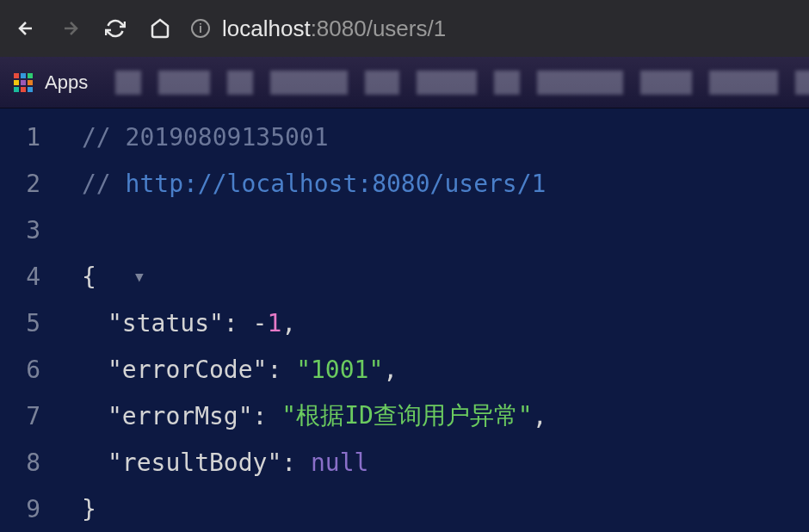 This screenshot has height=532, width=809. I want to click on line-number: 8, so click(24, 462).